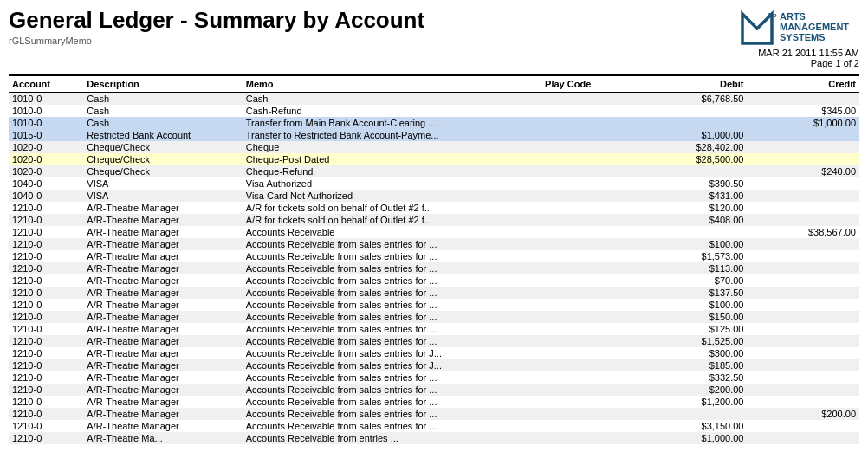  What do you see at coordinates (163, 111) in the screenshot?
I see `cell-description: Cash` at bounding box center [163, 111].